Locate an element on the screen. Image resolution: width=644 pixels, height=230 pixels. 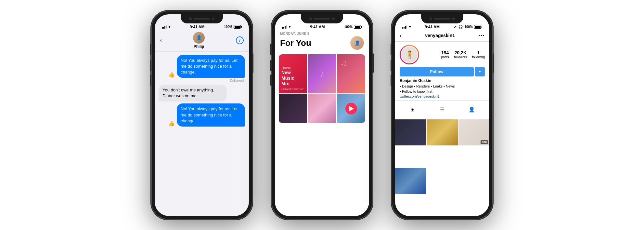
status-time-3: 9:41 AM is located at coordinates (432, 27).